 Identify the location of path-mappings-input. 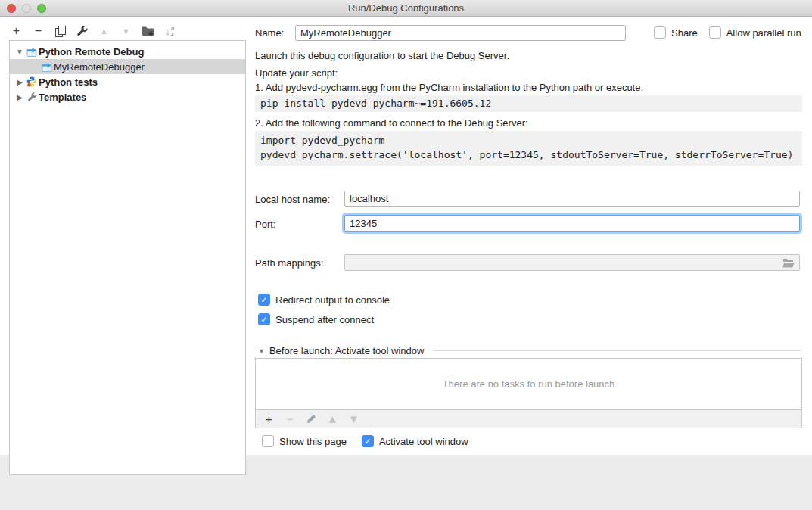
(572, 263).